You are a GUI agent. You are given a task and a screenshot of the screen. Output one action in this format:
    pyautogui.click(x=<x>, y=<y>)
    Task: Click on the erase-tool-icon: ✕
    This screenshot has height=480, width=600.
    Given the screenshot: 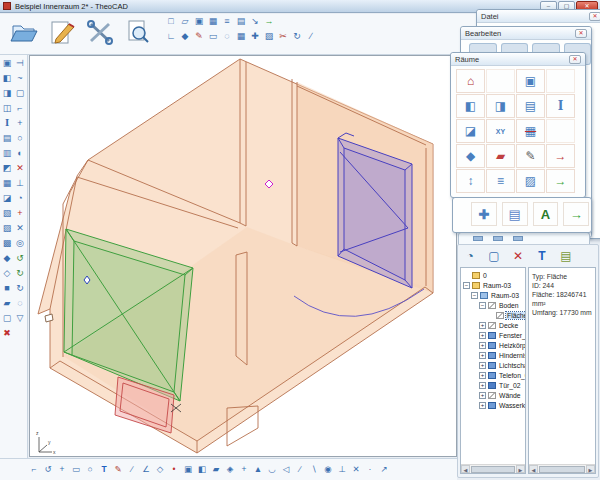 What is the action you would take?
    pyautogui.click(x=20, y=168)
    